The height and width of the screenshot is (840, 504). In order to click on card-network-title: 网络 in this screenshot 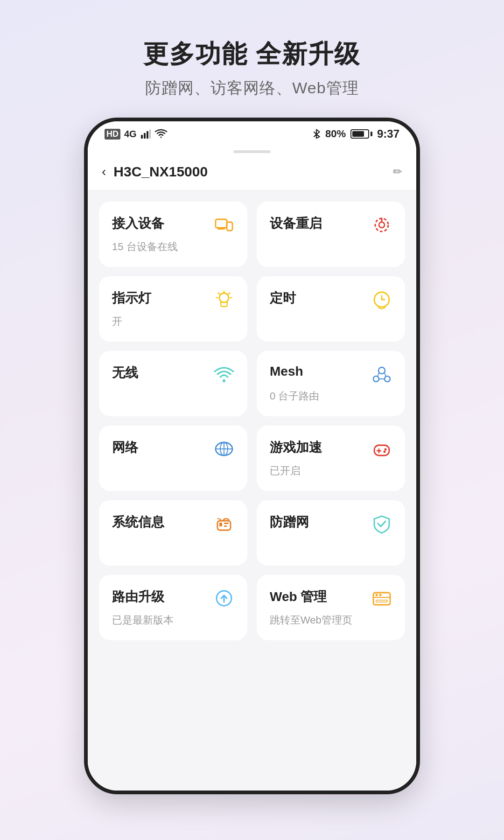, I will do `click(125, 448)`.